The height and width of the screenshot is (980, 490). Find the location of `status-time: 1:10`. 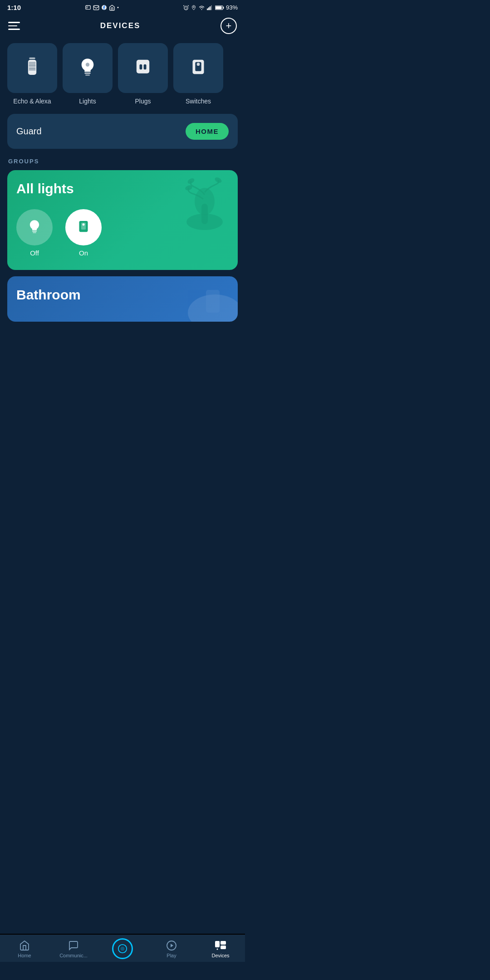

status-time: 1:10 is located at coordinates (14, 7).